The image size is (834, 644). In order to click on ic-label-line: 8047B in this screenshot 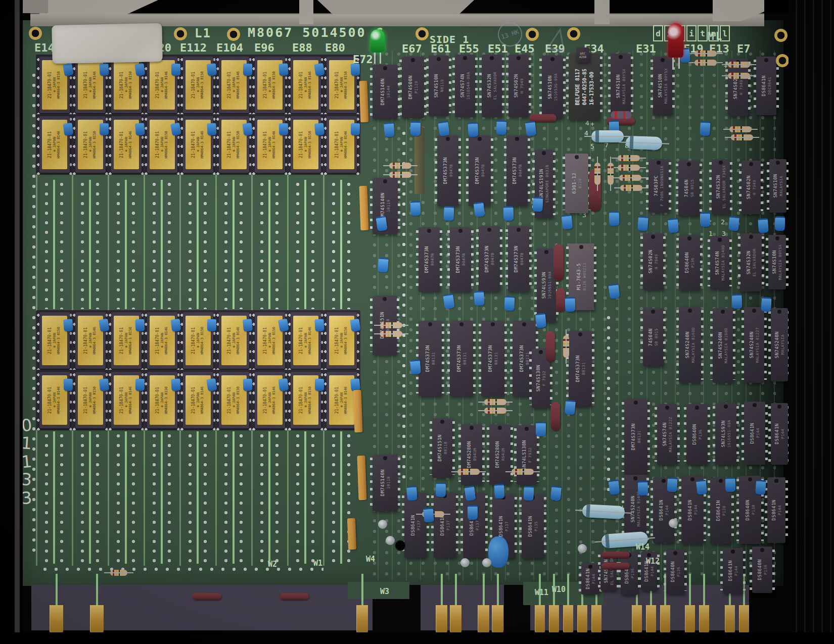, I will do `click(433, 260)`.